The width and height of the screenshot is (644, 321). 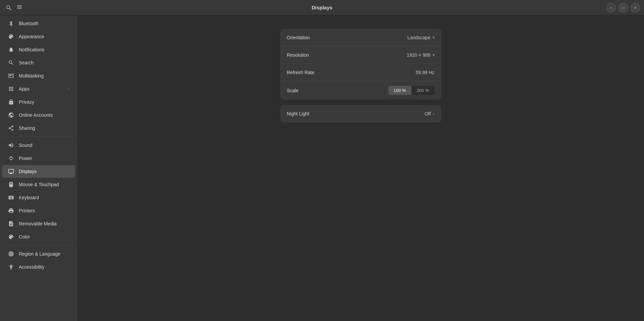 I want to click on sidebar-item-bluetooth: Bluetooth, so click(x=39, y=23).